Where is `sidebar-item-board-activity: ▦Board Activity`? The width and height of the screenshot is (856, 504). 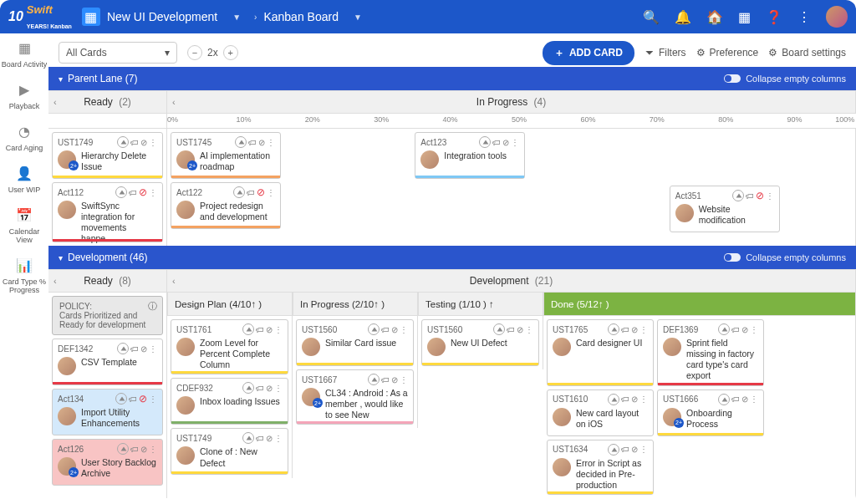 sidebar-item-board-activity: ▦Board Activity is located at coordinates (24, 54).